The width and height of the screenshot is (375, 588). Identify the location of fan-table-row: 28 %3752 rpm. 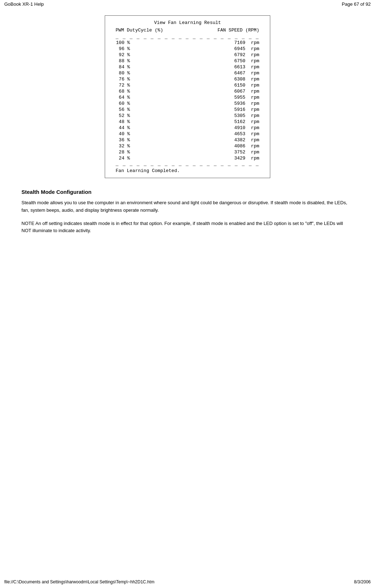
(188, 152).